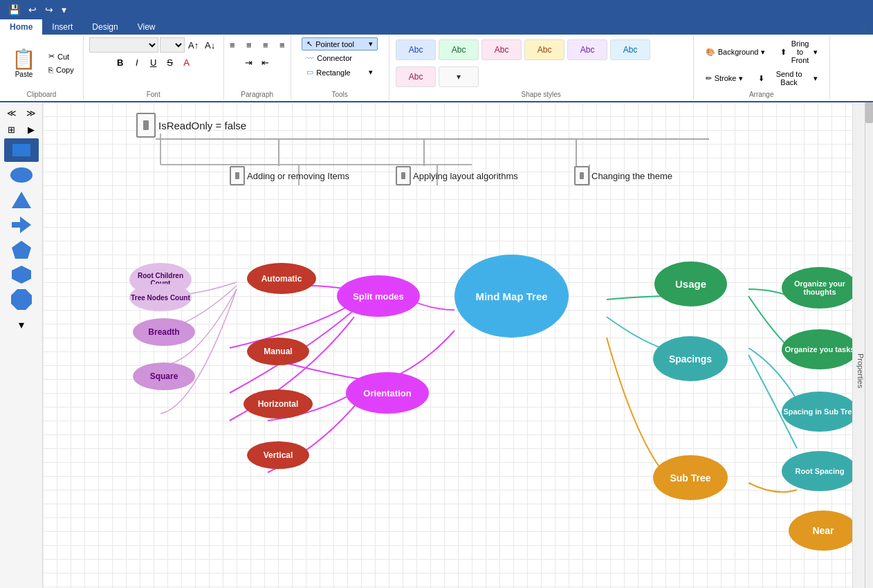 The height and width of the screenshot is (588, 873). I want to click on pentagon-shape-button, so click(21, 250).